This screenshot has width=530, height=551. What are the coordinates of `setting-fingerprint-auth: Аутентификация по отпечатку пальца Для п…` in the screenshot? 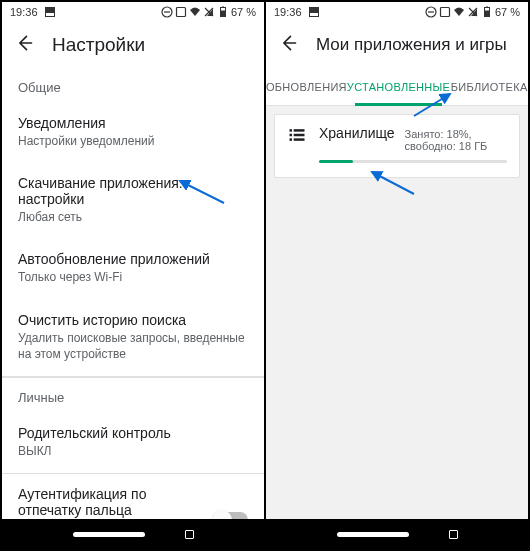 It's located at (133, 496).